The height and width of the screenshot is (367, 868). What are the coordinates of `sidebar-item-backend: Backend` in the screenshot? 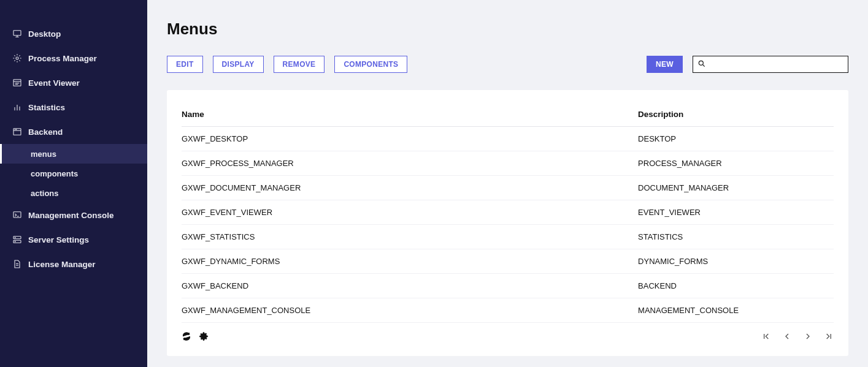 It's located at (74, 132).